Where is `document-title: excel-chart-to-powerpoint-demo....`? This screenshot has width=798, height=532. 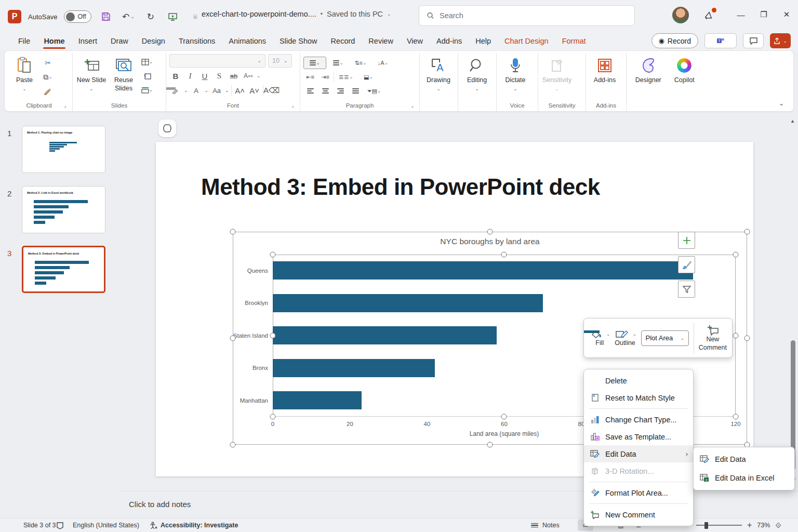
document-title: excel-chart-to-powerpoint-demo.... is located at coordinates (259, 14).